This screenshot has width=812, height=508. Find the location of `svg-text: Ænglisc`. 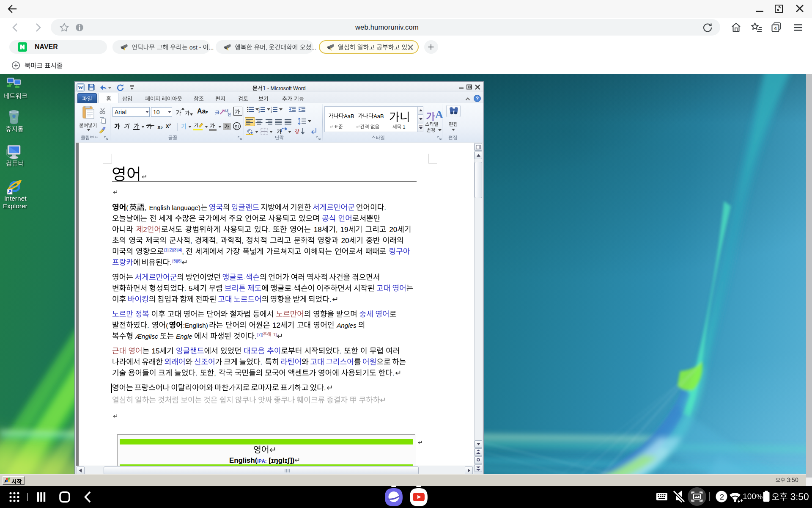

svg-text: Ænglisc is located at coordinates (146, 336).